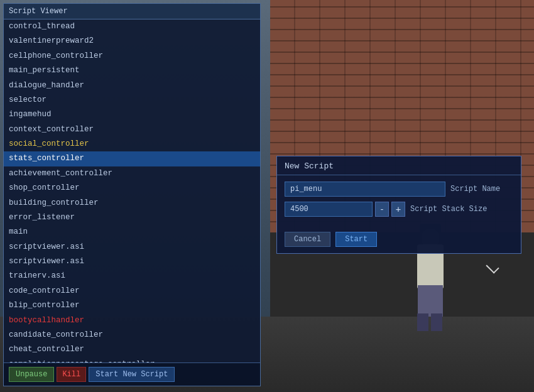 The image size is (534, 392). What do you see at coordinates (132, 188) in the screenshot?
I see `script-list-item: shop_controller` at bounding box center [132, 188].